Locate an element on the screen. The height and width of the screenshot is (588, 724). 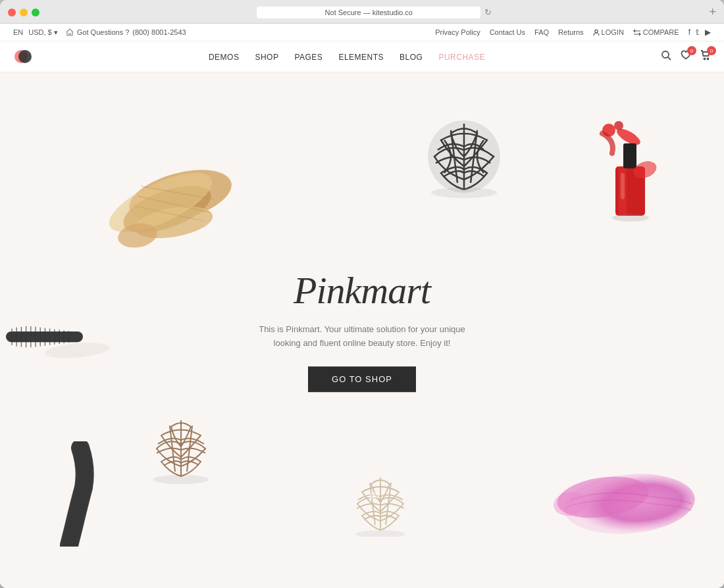
nail-polish is located at coordinates (635, 173).